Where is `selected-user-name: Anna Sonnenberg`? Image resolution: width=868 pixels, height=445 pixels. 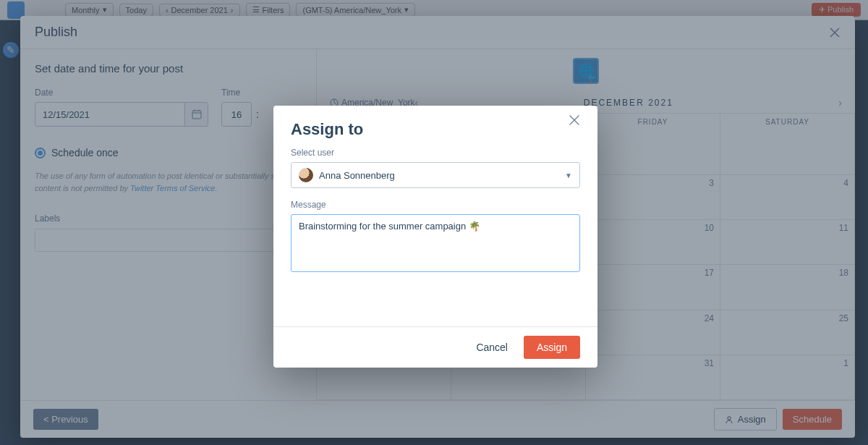
selected-user-name: Anna Sonnenberg is located at coordinates (439, 175).